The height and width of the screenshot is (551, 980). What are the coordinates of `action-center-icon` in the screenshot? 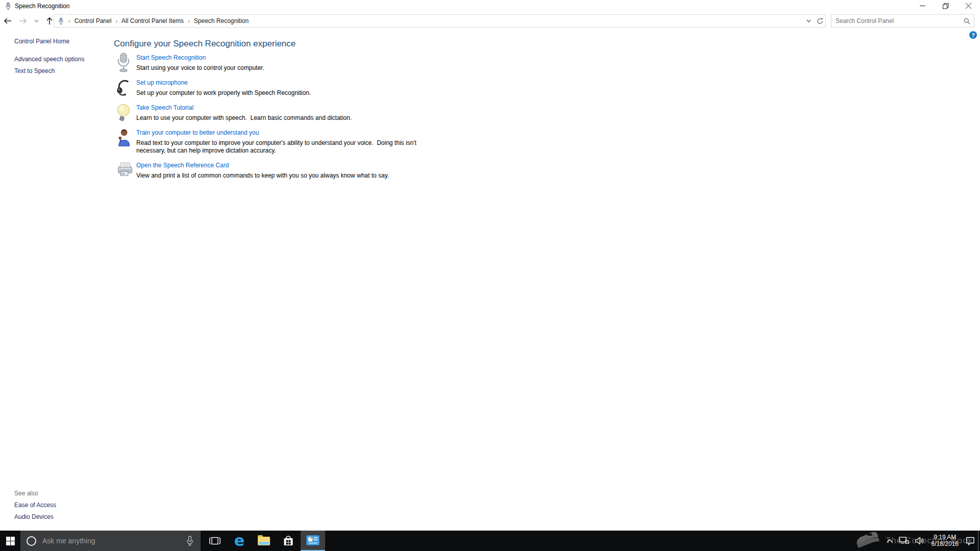 It's located at (970, 541).